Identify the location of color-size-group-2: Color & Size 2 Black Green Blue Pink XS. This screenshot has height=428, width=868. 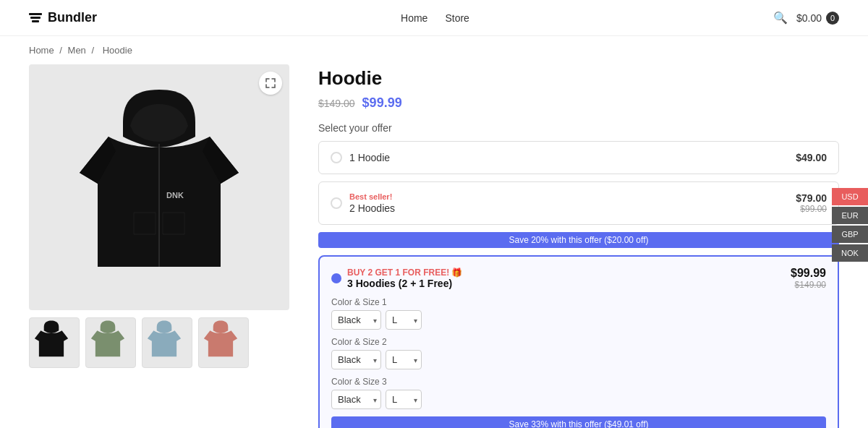
(579, 353).